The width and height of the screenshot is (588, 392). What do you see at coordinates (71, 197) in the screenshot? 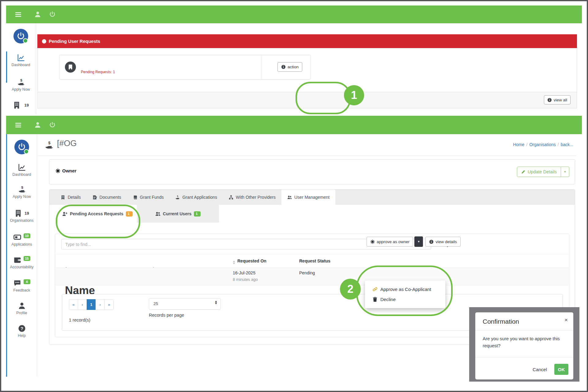
I see `tab-details: Details` at bounding box center [71, 197].